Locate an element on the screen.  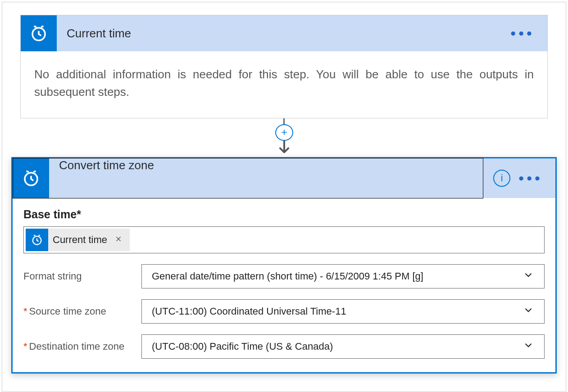
step-current-time-header: Current time ••• is located at coordinates (284, 33).